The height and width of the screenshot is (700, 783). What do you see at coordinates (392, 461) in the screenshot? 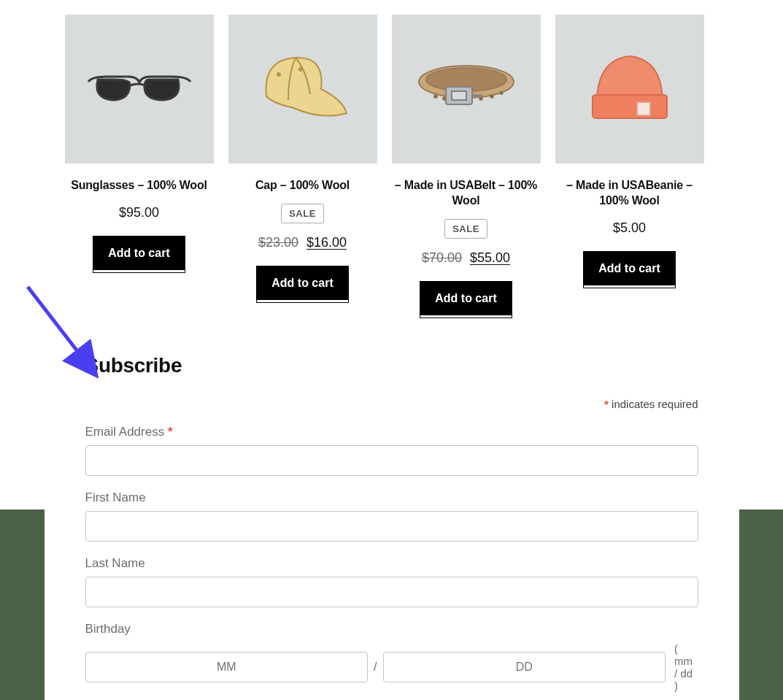
I see `email-input` at bounding box center [392, 461].